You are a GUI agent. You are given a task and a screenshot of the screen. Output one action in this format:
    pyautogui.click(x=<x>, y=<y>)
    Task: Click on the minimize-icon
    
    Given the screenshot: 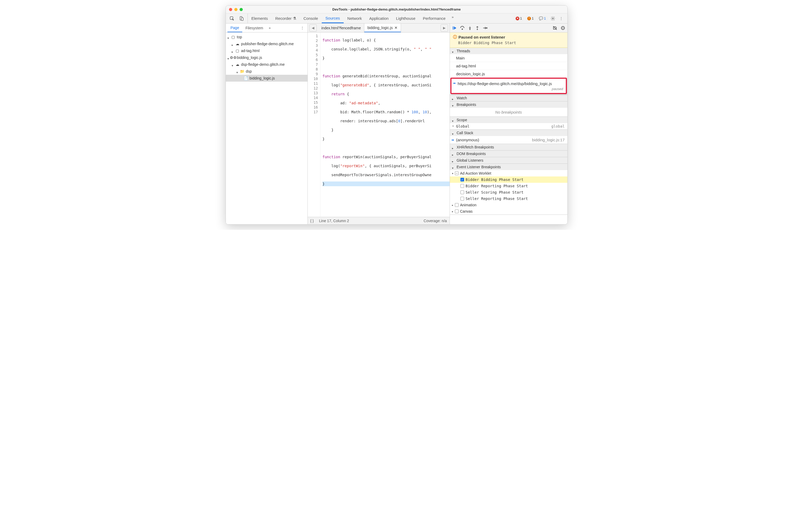 What is the action you would take?
    pyautogui.click(x=236, y=10)
    